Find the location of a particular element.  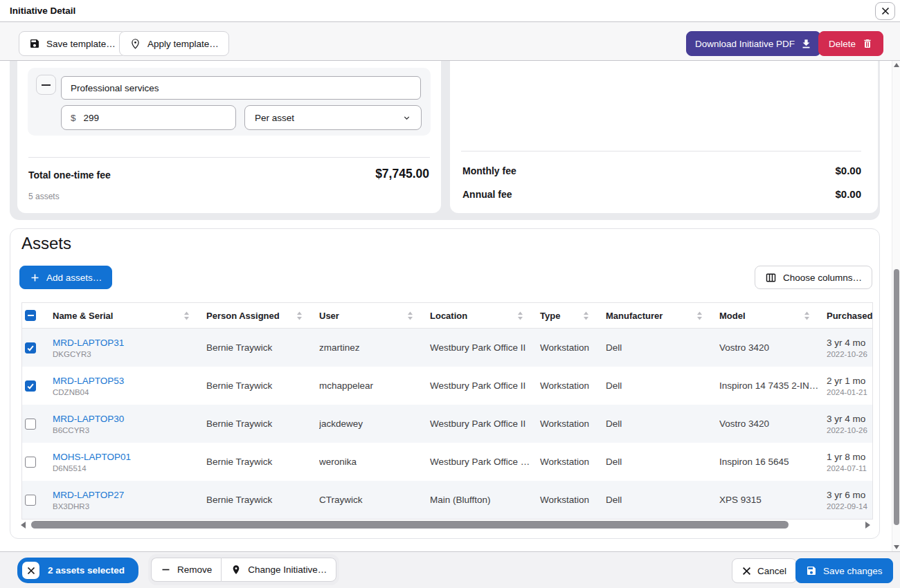

fee-amount-value: 299 is located at coordinates (91, 118).